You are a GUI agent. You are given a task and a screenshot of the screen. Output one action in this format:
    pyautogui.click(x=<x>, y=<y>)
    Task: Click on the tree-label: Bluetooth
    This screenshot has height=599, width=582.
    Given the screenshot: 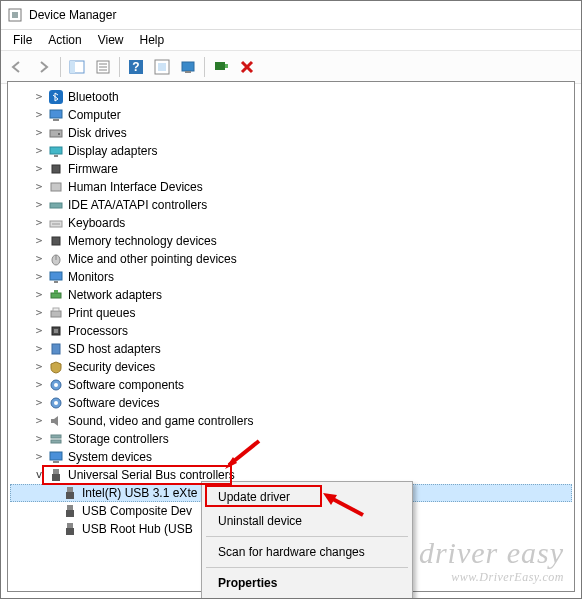 What is the action you would take?
    pyautogui.click(x=94, y=97)
    